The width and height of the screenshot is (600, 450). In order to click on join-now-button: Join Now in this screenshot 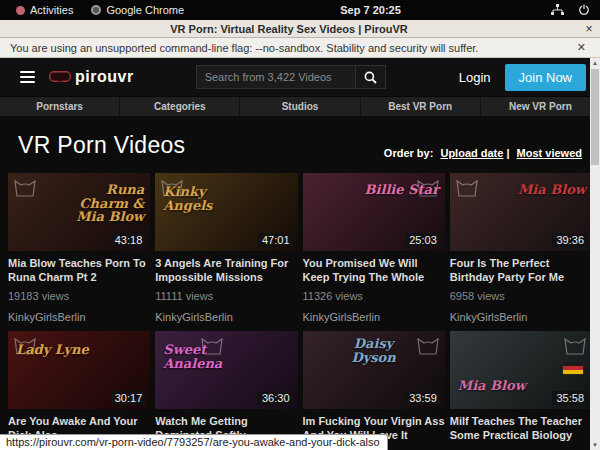, I will do `click(546, 78)`.